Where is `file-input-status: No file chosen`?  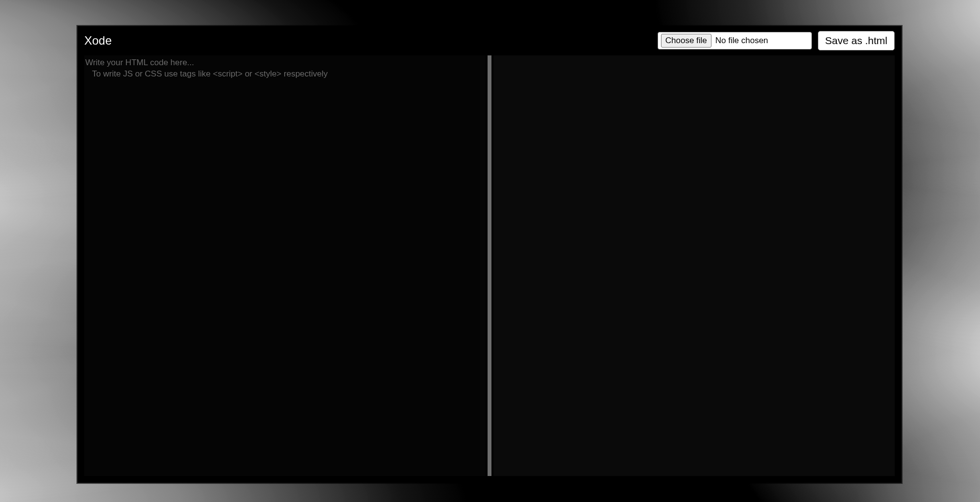 file-input-status: No file chosen is located at coordinates (742, 41).